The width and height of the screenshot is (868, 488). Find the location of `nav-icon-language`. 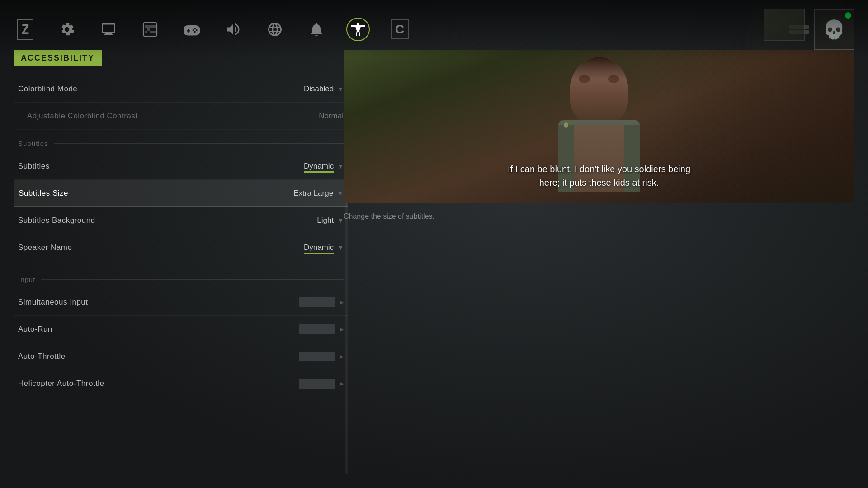

nav-icon-language is located at coordinates (275, 29).